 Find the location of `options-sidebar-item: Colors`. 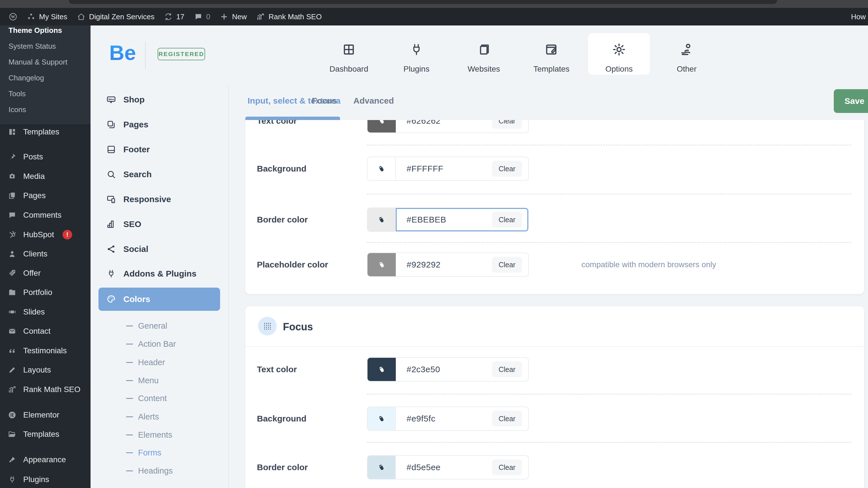

options-sidebar-item: Colors is located at coordinates (159, 299).